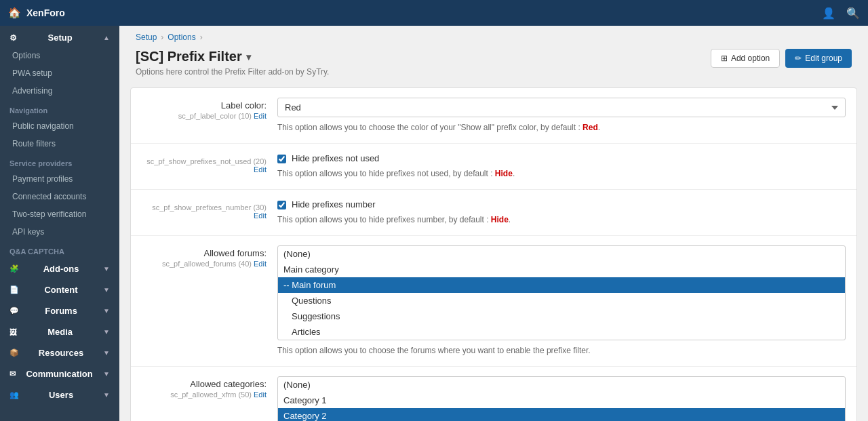  What do you see at coordinates (106, 38) in the screenshot?
I see `setup-chevron: ▲` at bounding box center [106, 38].